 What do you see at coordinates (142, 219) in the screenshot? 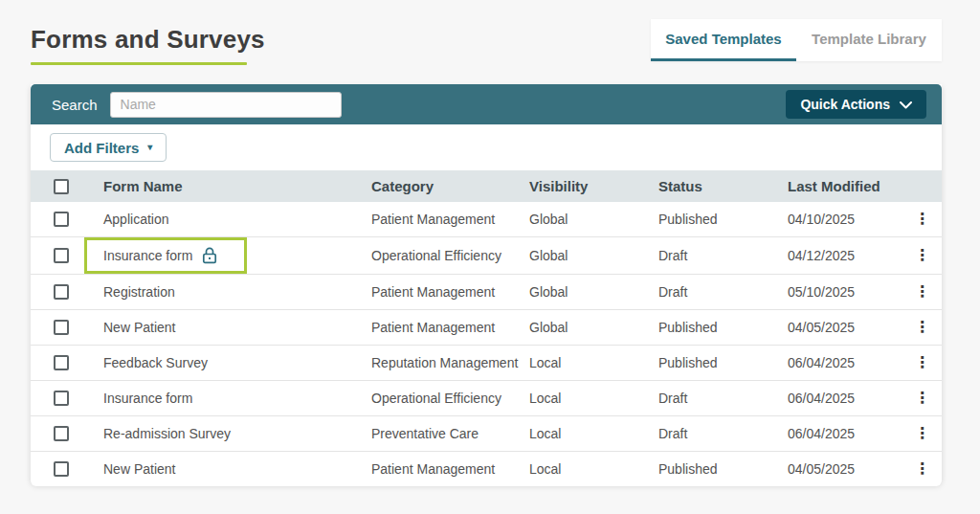
I see `form-name-box: Application` at bounding box center [142, 219].